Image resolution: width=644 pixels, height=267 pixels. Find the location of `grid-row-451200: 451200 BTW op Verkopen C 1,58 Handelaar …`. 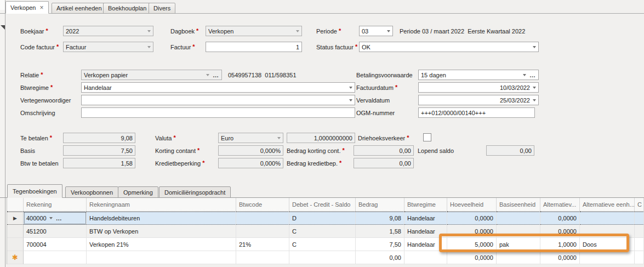

grid-row-451200: 451200 BTW op Verkopen C 1,58 Handelaar … is located at coordinates (326, 231).